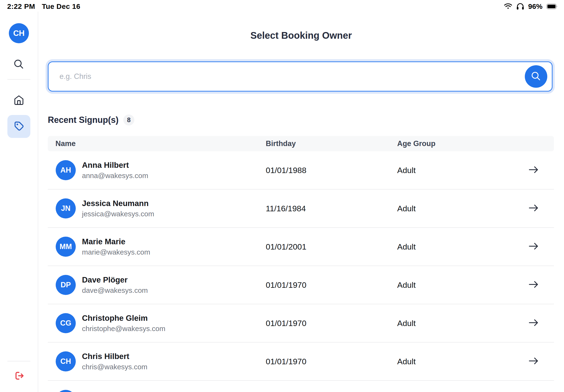  I want to click on status-date: Tue Dec 16, so click(61, 6).